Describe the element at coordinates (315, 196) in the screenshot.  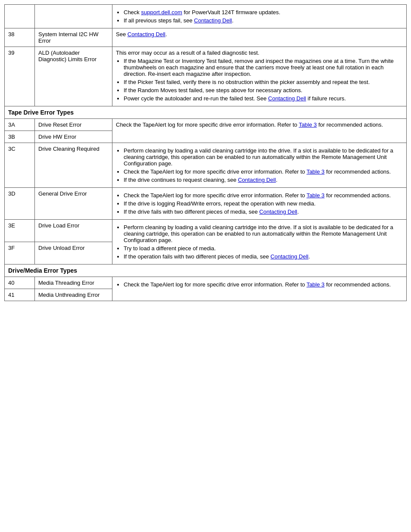
I see `table3-link-3d: Table 3` at that location.